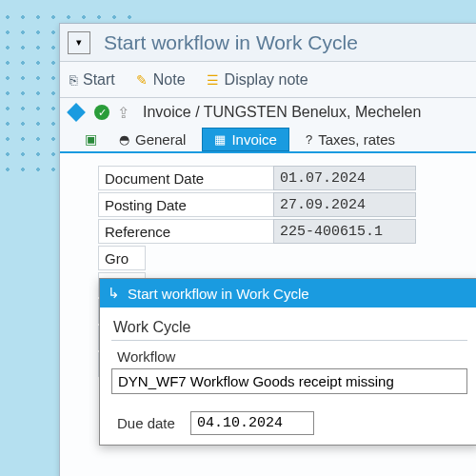 The width and height of the screenshot is (476, 476). I want to click on popup-group-title: Work Cycle, so click(289, 329).